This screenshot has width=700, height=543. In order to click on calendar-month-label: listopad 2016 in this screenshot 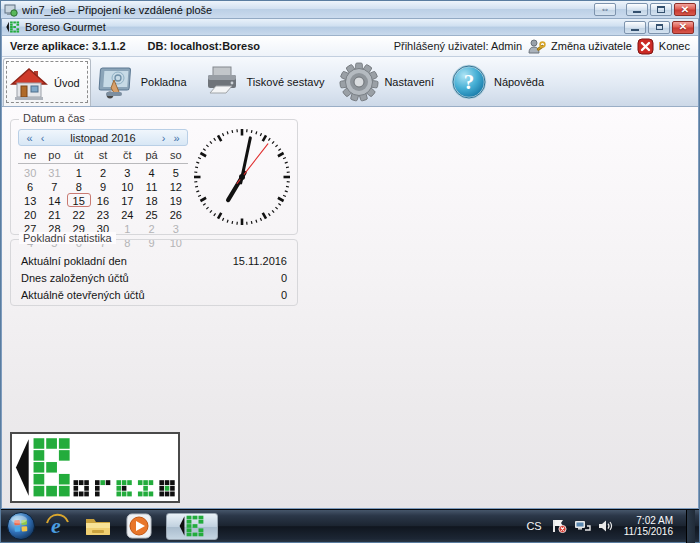, I will do `click(103, 138)`.